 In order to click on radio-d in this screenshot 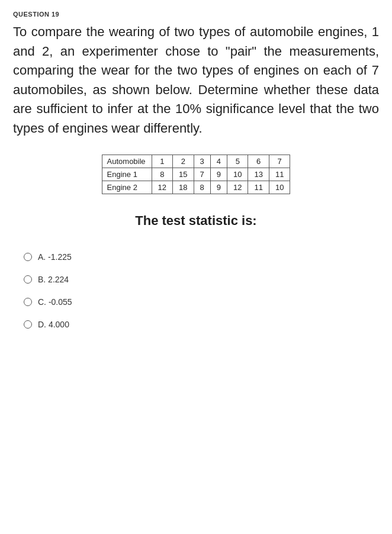, I will do `click(28, 324)`.